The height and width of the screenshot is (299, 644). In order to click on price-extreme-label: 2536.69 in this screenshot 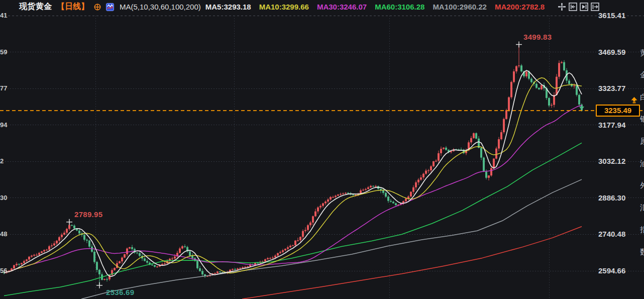, I will do `click(120, 292)`.